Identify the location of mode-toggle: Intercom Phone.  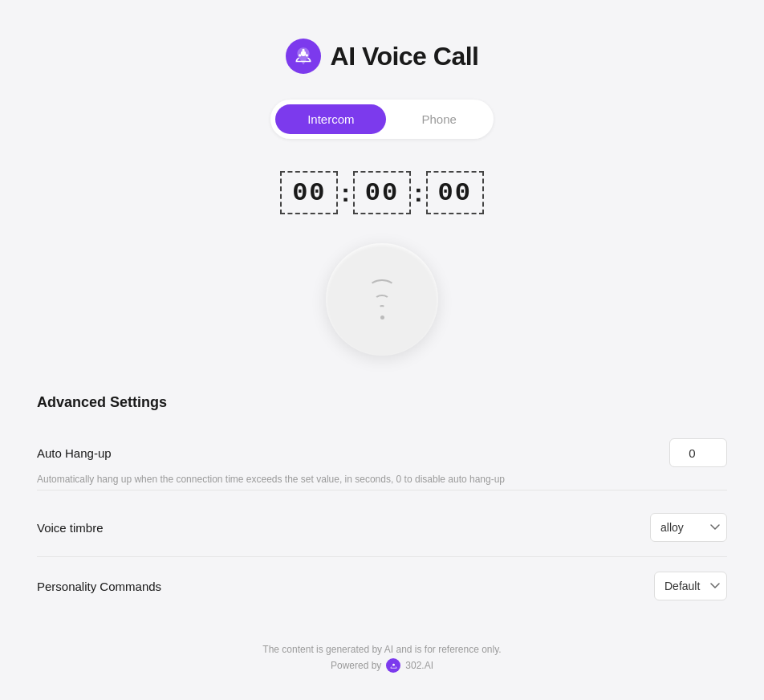
(382, 119).